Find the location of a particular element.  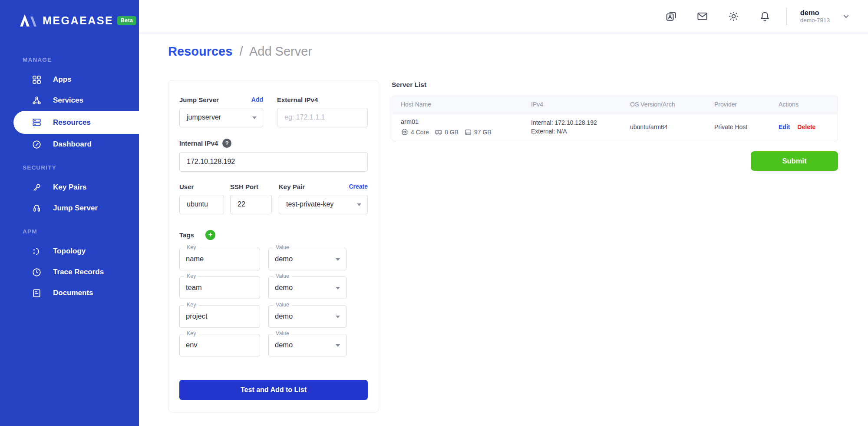

external-ipv4-input is located at coordinates (322, 117).